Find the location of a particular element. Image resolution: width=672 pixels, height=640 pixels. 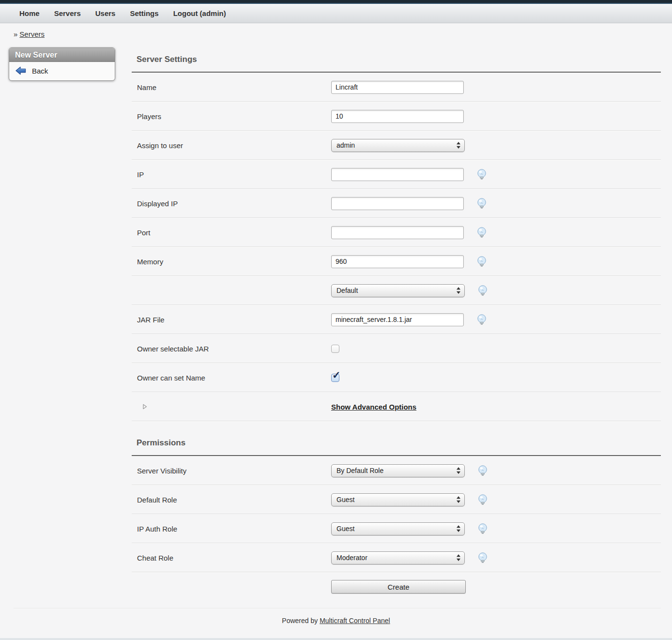

main-nav: Home Servers Users Settings Logout (admi… is located at coordinates (336, 14).